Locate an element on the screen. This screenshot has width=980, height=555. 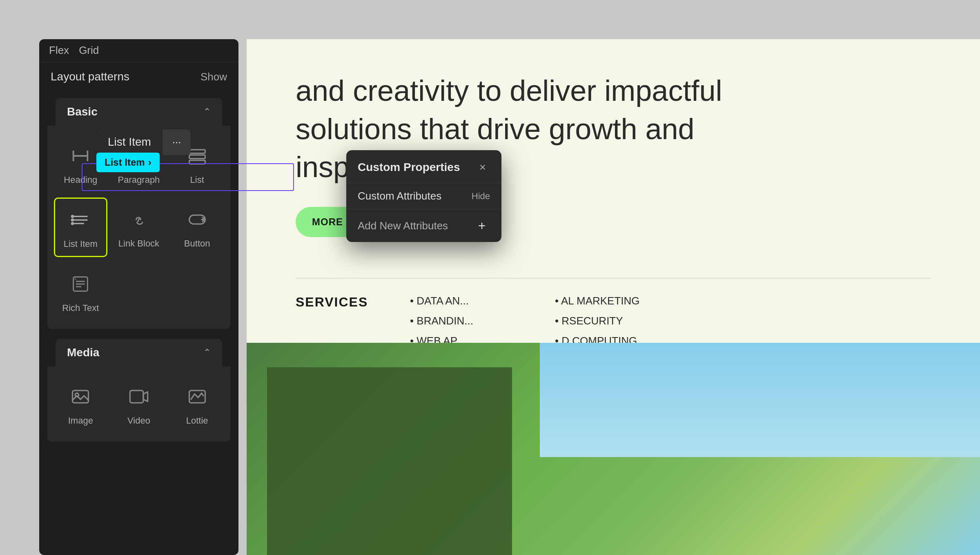
media-section-content: Image Video is located at coordinates (139, 404).